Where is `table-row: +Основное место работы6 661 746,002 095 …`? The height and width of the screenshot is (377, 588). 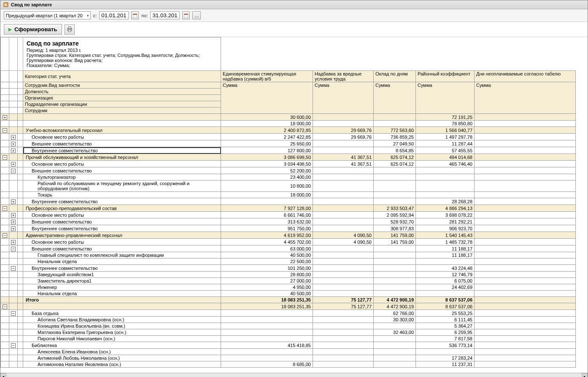 table-row: +Основное место работы6 661 746,002 095 … is located at coordinates (289, 215).